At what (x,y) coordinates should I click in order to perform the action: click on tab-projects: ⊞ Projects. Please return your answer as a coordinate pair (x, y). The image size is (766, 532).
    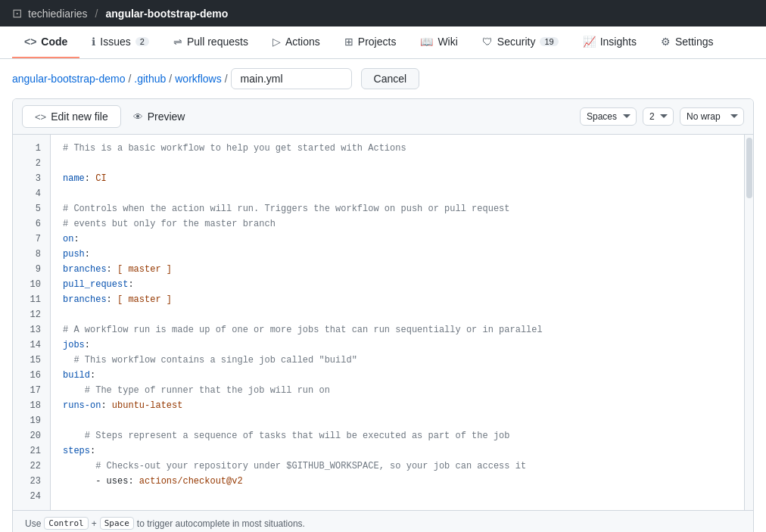
    Looking at the image, I should click on (371, 42).